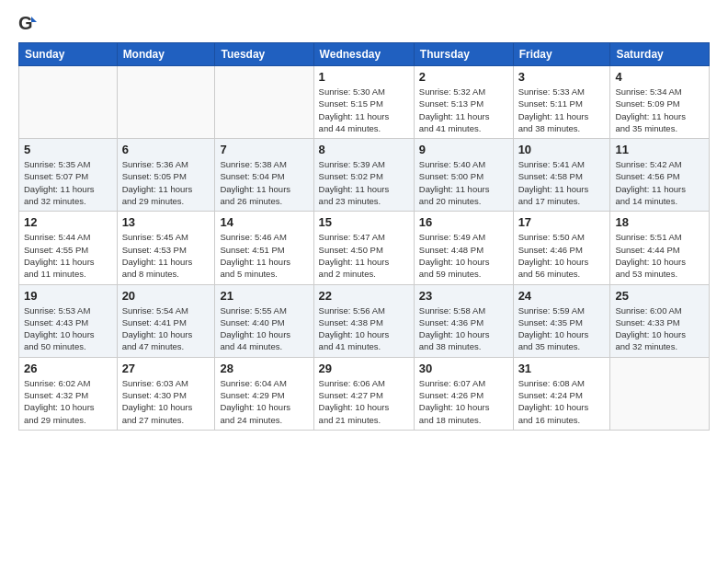 This screenshot has height=563, width=728. What do you see at coordinates (166, 368) in the screenshot?
I see `day-number: 27` at bounding box center [166, 368].